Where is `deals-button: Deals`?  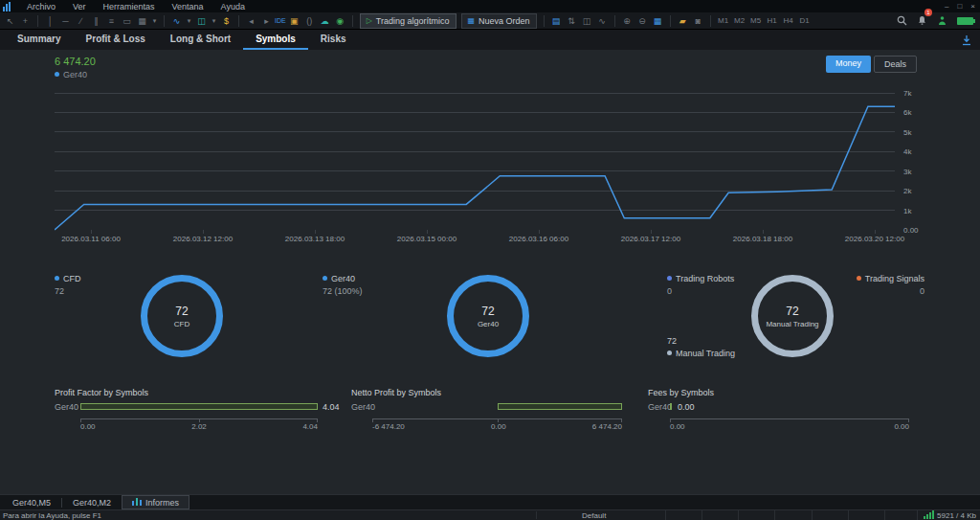 deals-button: Deals is located at coordinates (896, 64).